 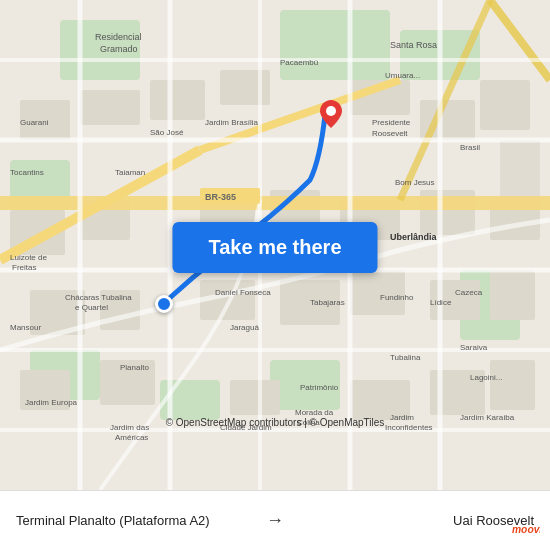 I want to click on svg-text: Brasil, so click(x=470, y=148).